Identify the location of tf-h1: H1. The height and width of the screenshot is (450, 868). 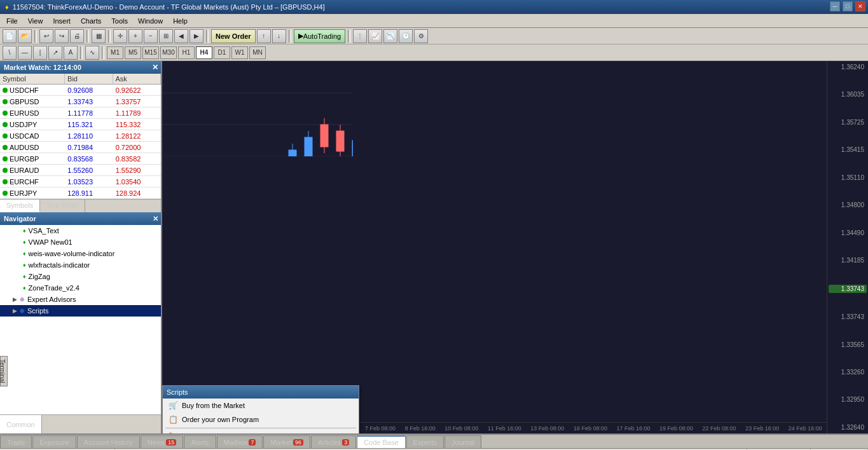
(186, 53).